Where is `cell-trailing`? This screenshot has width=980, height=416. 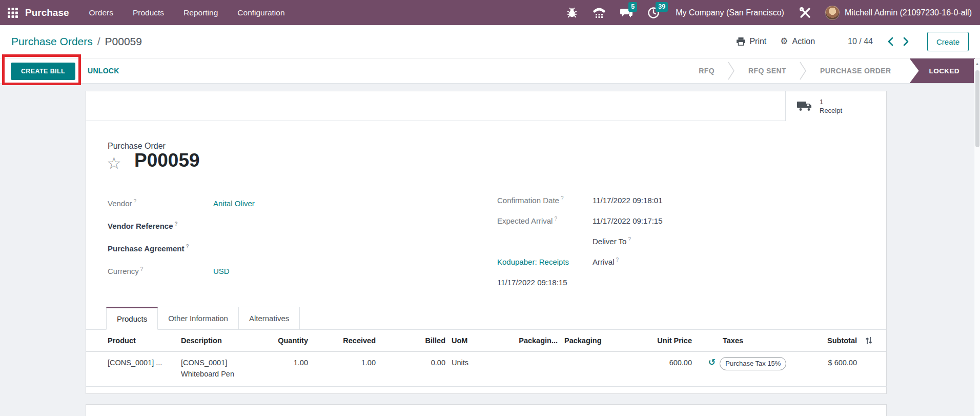
cell-trailing is located at coordinates (872, 369).